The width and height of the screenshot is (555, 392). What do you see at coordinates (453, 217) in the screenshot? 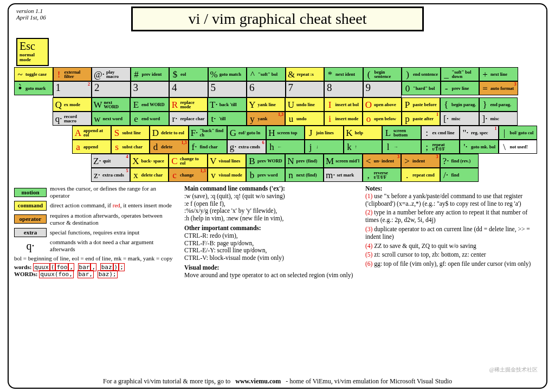
I see `note-2: (2) type in a number before any action t…` at bounding box center [453, 217].